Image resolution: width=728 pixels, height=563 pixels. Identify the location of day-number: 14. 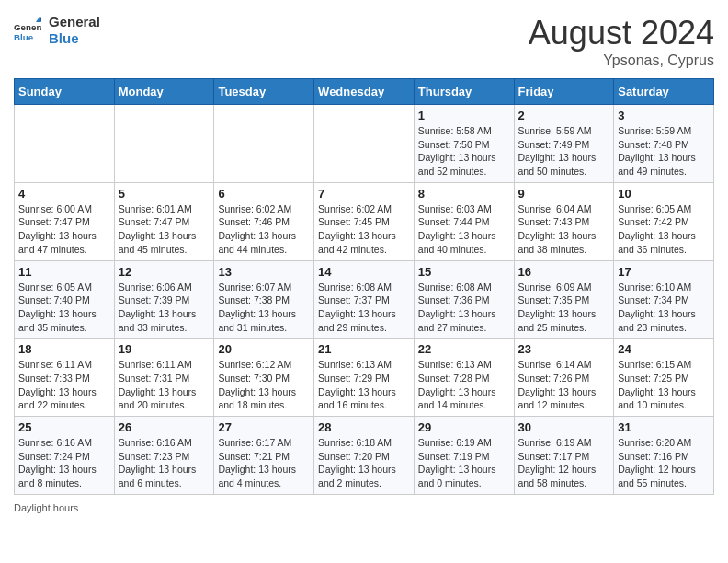
(364, 272).